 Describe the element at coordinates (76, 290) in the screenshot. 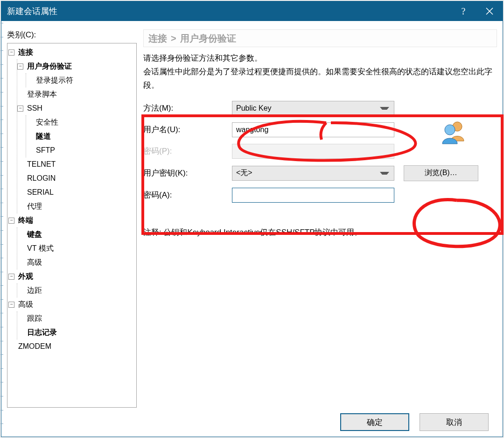

I see `tree-item-margin: 边距` at that location.